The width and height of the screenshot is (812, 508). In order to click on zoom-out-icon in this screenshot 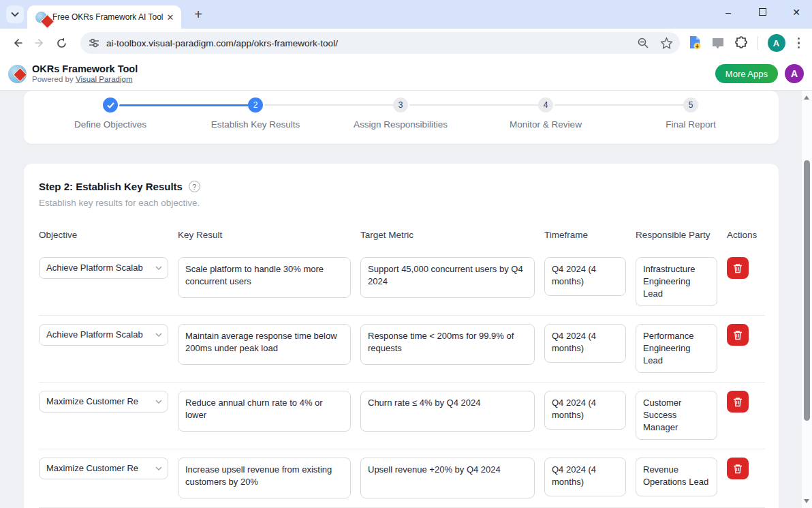, I will do `click(643, 43)`.